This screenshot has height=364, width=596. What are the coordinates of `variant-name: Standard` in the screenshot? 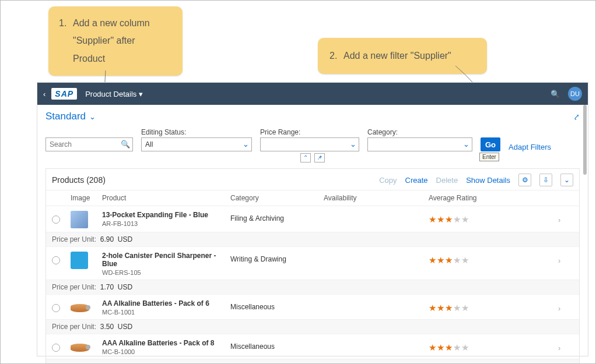 It's located at (65, 116).